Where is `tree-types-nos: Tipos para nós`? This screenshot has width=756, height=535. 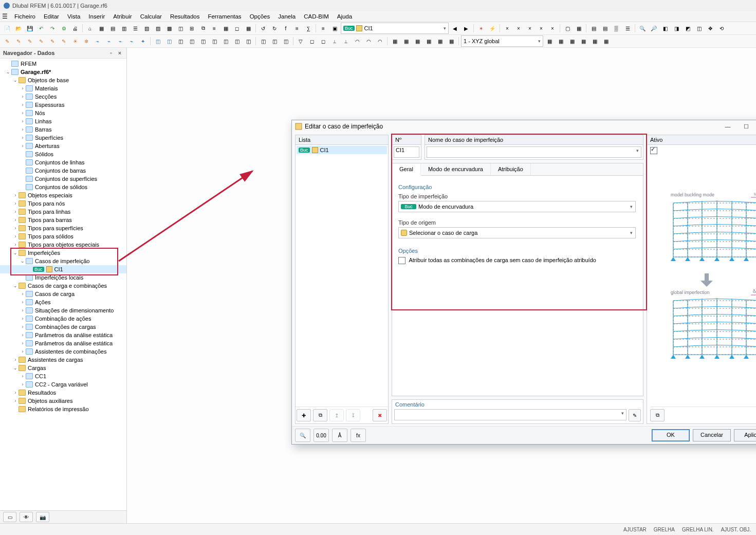
tree-types-nos: Tipos para nós is located at coordinates (46, 204).